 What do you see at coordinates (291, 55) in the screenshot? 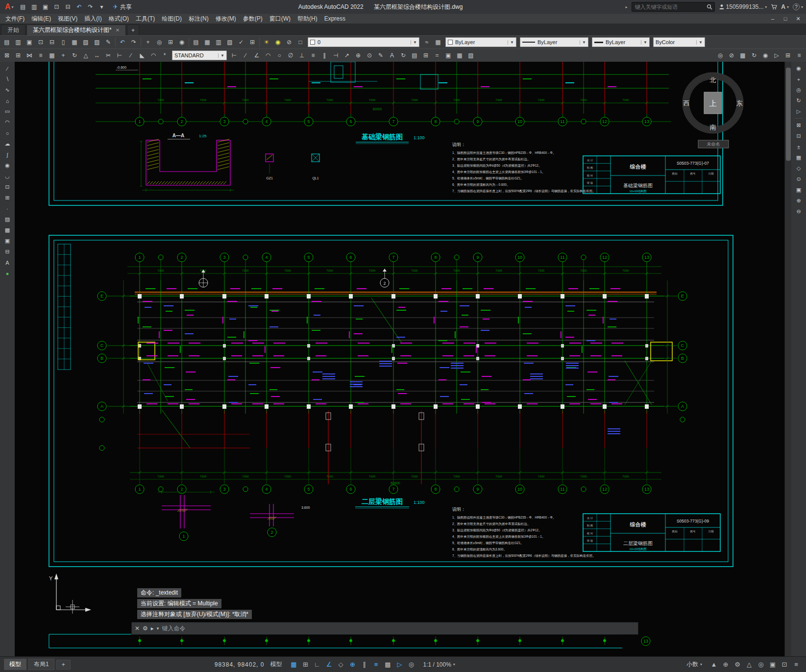
I see `dim-diameter-icon: ∅` at bounding box center [291, 55].